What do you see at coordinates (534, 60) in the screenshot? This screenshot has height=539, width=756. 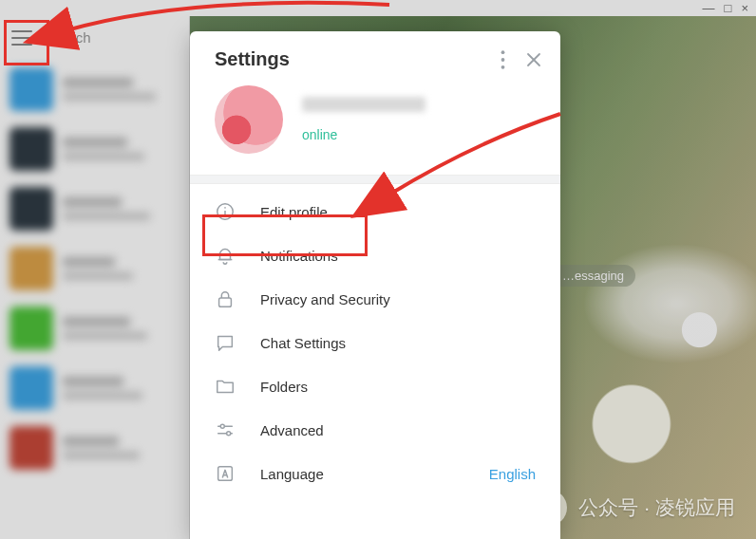 I see `close-icon` at bounding box center [534, 60].